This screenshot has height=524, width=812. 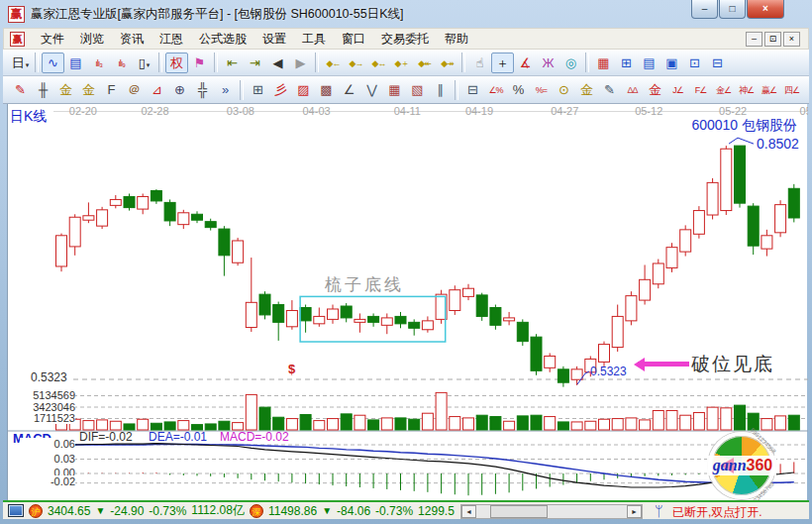 I want to click on save-icon: ▣, so click(x=671, y=63).